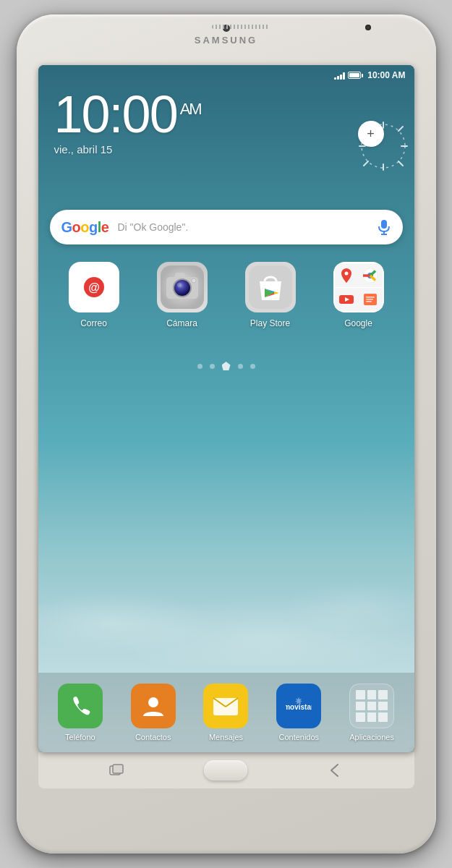  What do you see at coordinates (372, 706) in the screenshot?
I see `aplicaciones-icon` at bounding box center [372, 706].